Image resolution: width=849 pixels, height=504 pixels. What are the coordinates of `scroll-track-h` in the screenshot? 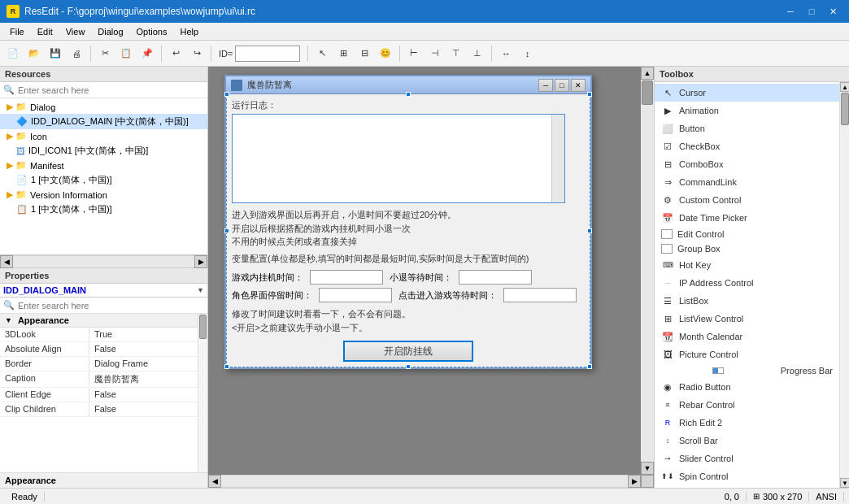 It's located at (104, 262).